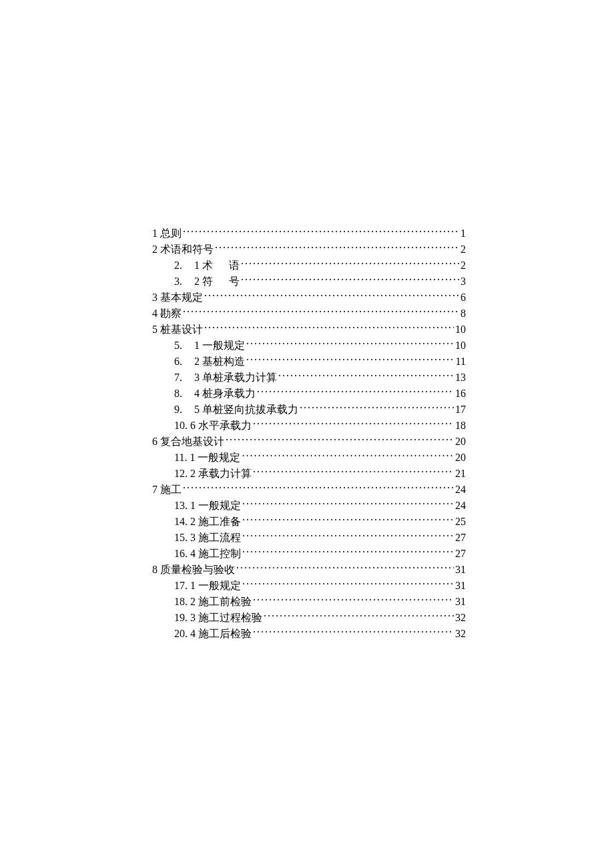 The image size is (614, 868). I want to click on toc-entry: 5.1 一般规定 10, so click(309, 346).